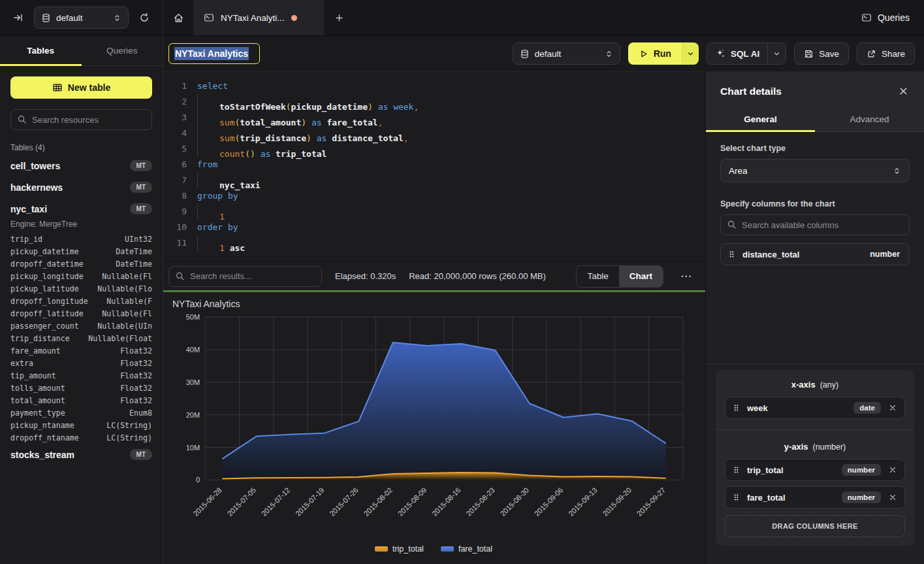  I want to click on columns-search, so click(815, 225).